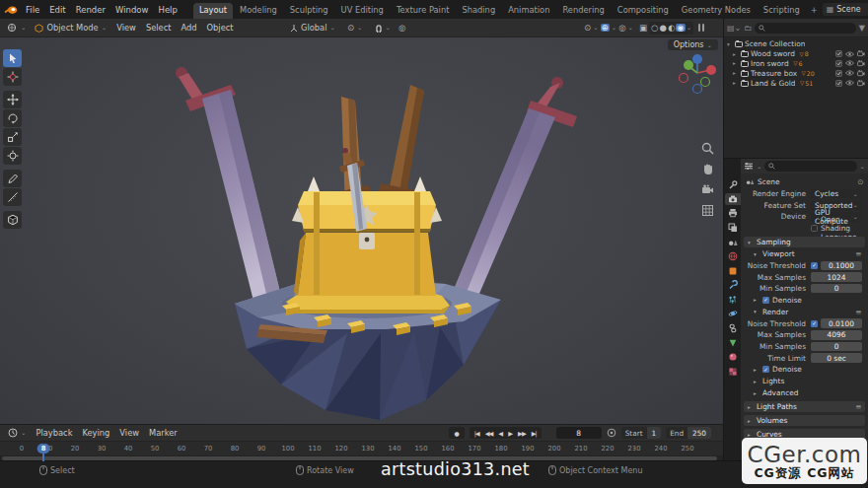  Describe the element at coordinates (733, 199) in the screenshot. I see `properties-tab-render-icon` at that location.